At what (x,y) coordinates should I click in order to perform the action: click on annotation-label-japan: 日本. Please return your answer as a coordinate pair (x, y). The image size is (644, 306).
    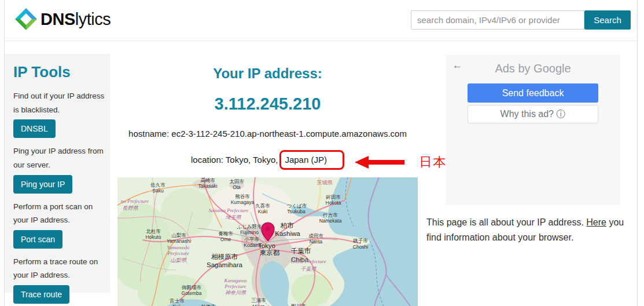
    Looking at the image, I should click on (433, 162).